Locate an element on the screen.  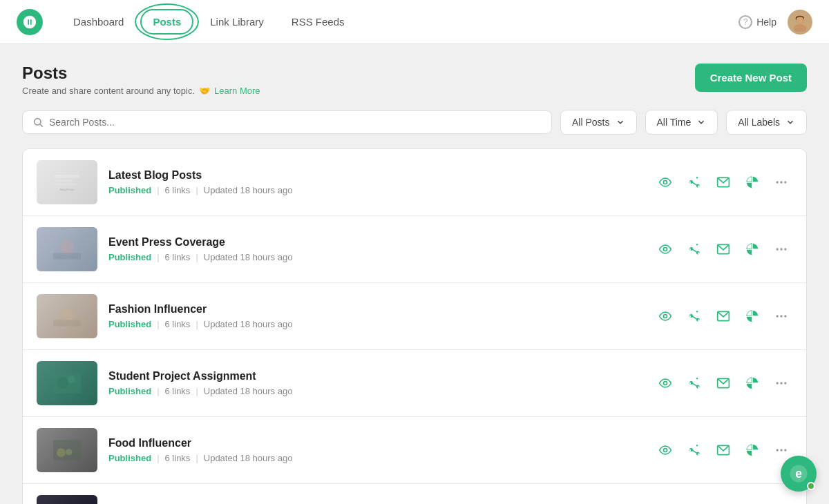
nav-item-dashboard: Dashboard is located at coordinates (98, 22).